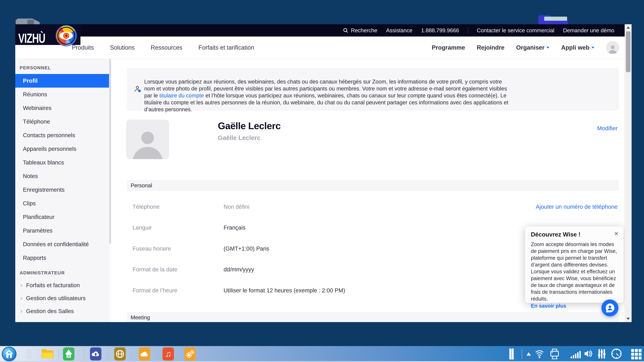  I want to click on sidebar-item-tableaux-blancs: Tableaux blancs, so click(62, 162).